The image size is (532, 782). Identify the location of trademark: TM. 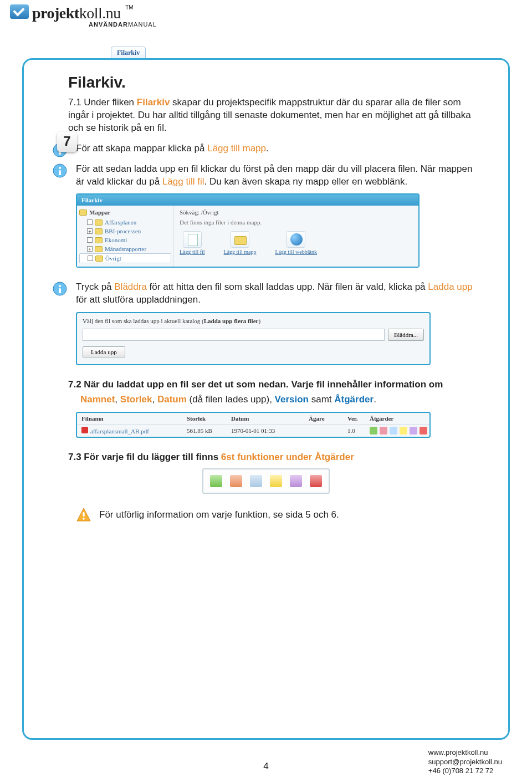
(129, 8).